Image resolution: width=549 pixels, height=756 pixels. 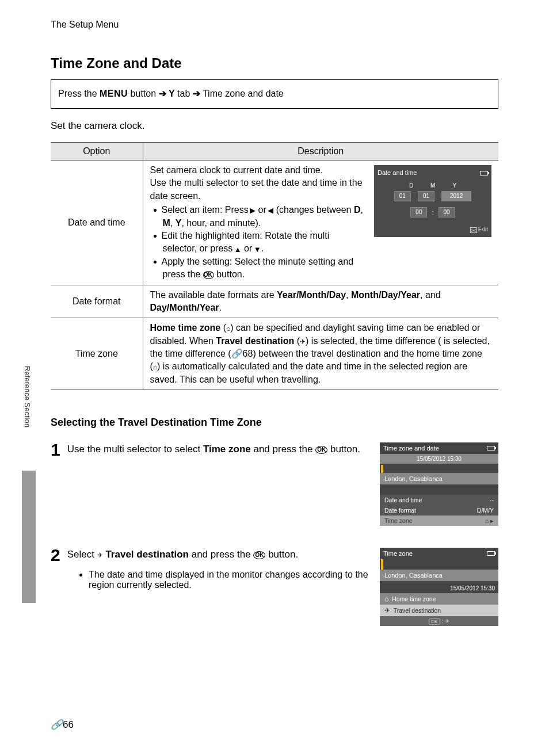 What do you see at coordinates (167, 223) in the screenshot?
I see `m-bold: M` at bounding box center [167, 223].